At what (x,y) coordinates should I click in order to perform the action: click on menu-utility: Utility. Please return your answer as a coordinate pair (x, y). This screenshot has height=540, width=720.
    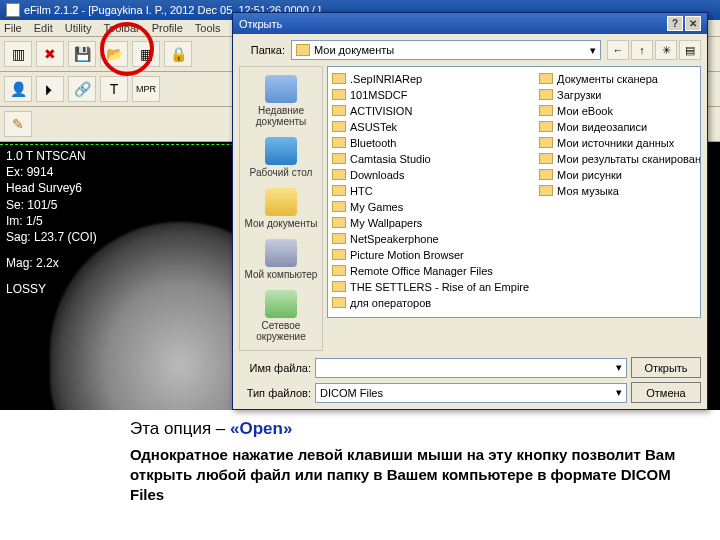
    Looking at the image, I should click on (78, 28).